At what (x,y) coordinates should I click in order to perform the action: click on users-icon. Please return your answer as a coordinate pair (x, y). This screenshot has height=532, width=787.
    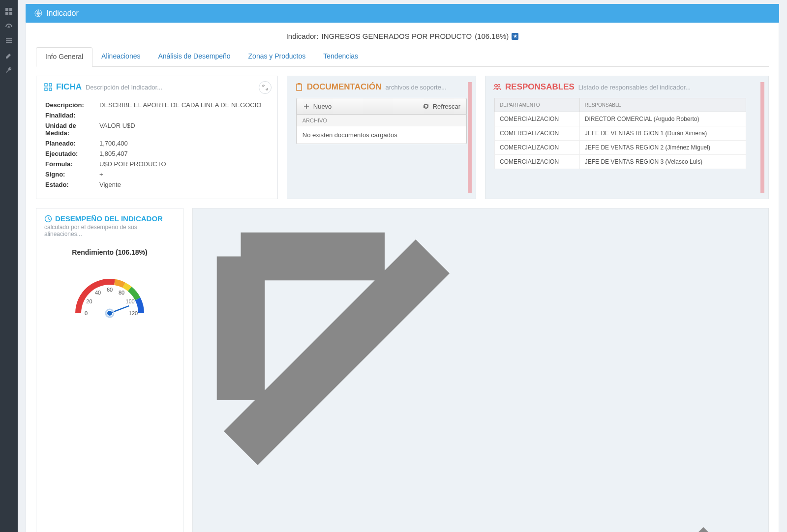
    Looking at the image, I should click on (497, 87).